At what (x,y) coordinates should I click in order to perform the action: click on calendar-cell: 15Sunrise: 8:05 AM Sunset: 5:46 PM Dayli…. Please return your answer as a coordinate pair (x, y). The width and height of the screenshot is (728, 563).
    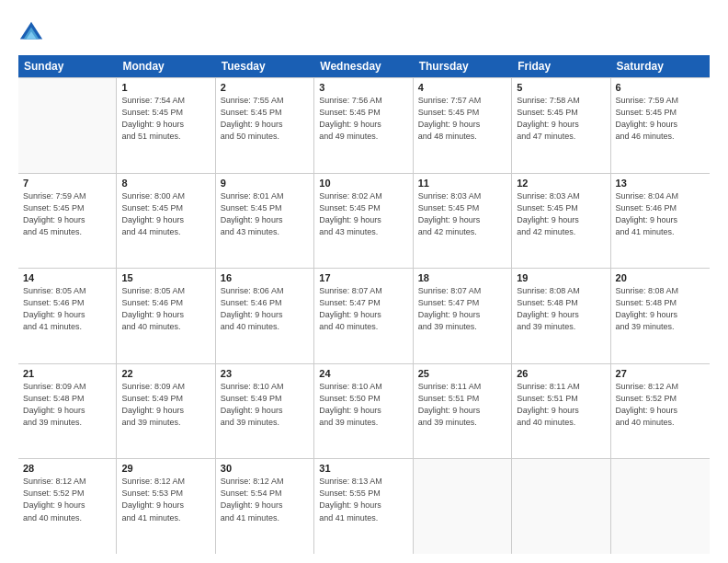
    Looking at the image, I should click on (165, 316).